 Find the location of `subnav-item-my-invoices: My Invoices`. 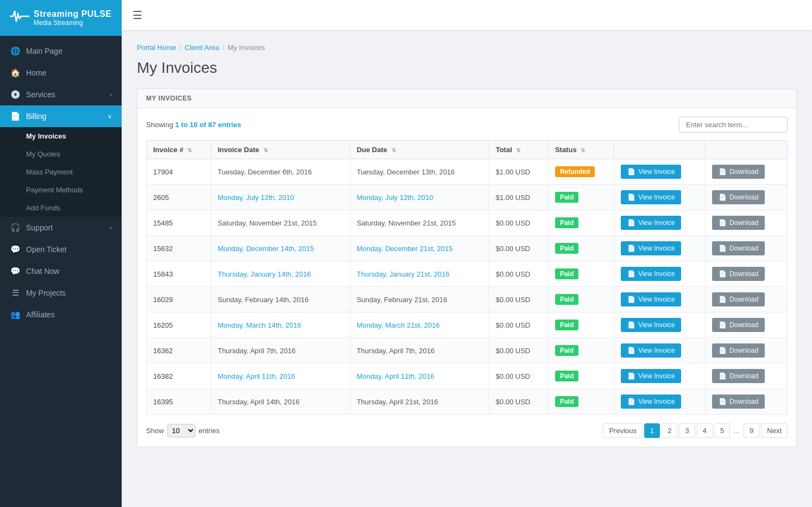

subnav-item-my-invoices: My Invoices is located at coordinates (61, 136).